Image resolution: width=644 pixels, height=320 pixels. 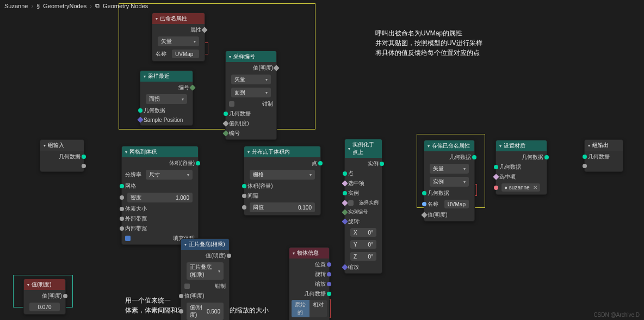 I want to click on pick-checkbox, so click(x=351, y=203).